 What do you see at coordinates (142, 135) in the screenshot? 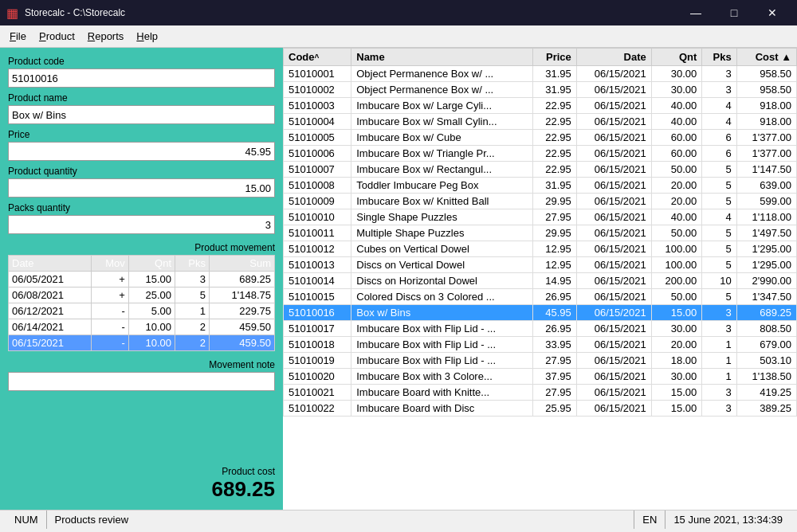
I see `price-label: Price` at bounding box center [142, 135].